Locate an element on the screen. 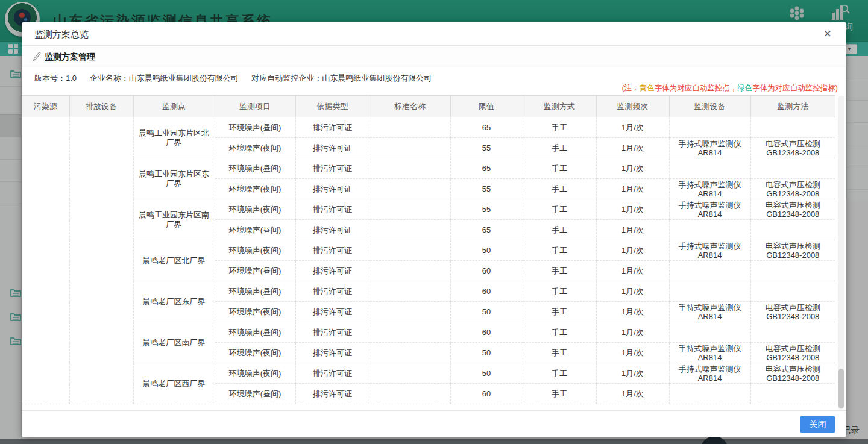  company-label: 企业名称： is located at coordinates (110, 78).